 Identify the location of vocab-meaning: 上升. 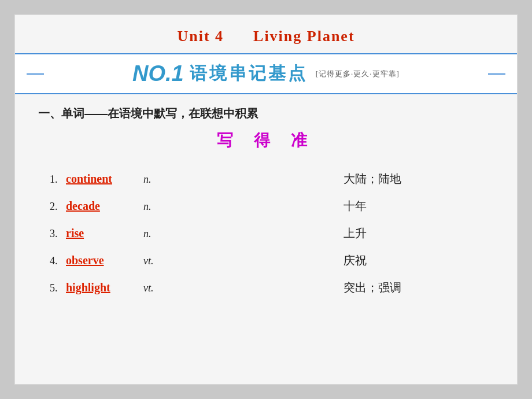
(401, 234).